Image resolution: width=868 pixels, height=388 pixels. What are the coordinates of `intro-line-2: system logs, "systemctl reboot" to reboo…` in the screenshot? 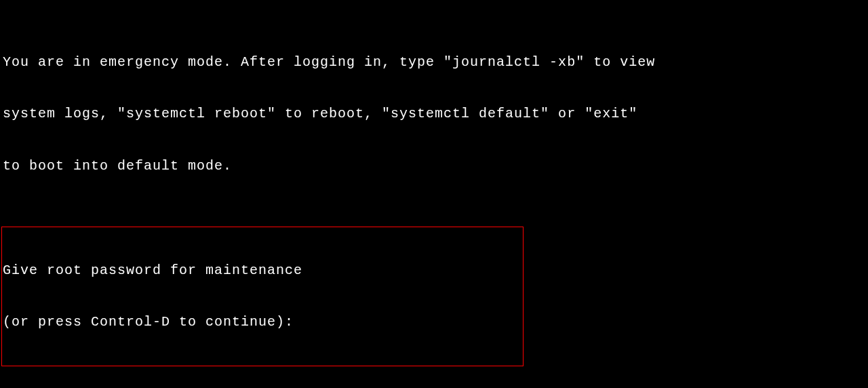 It's located at (434, 114).